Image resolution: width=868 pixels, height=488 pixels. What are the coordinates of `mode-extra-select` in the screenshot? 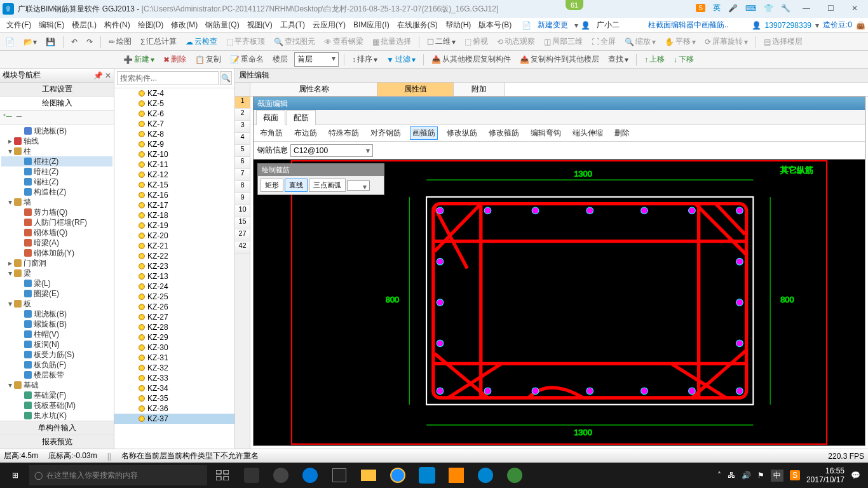 It's located at (358, 186).